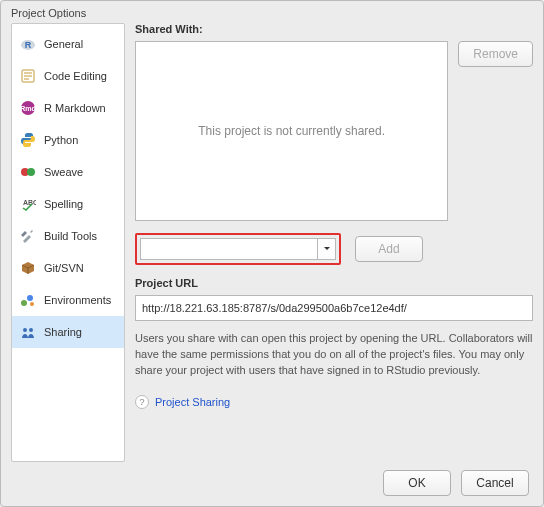 The height and width of the screenshot is (507, 544). What do you see at coordinates (334, 249) in the screenshot?
I see `add-user-row: Add` at bounding box center [334, 249].